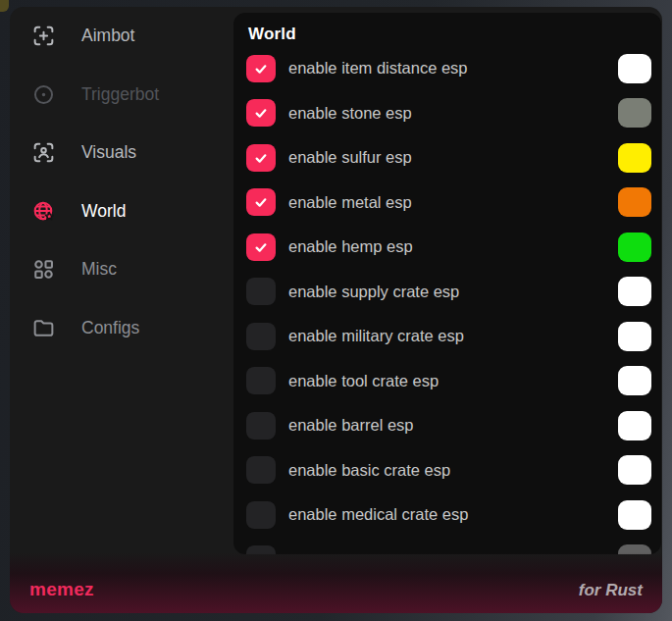 This screenshot has width=672, height=621. I want to click on esp-row: enable supply crate esp, so click(447, 292).